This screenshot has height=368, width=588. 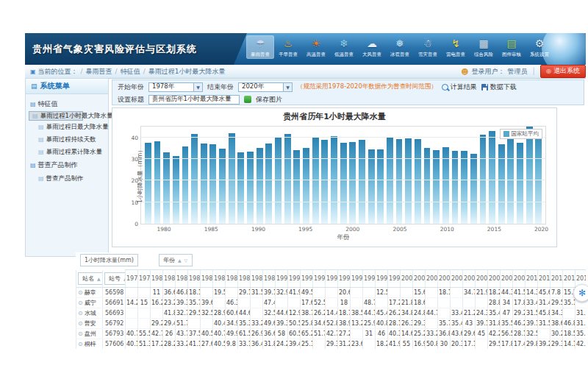 I want to click on sidebar-item: ▤暴雨过程累计降水量, so click(x=68, y=152).